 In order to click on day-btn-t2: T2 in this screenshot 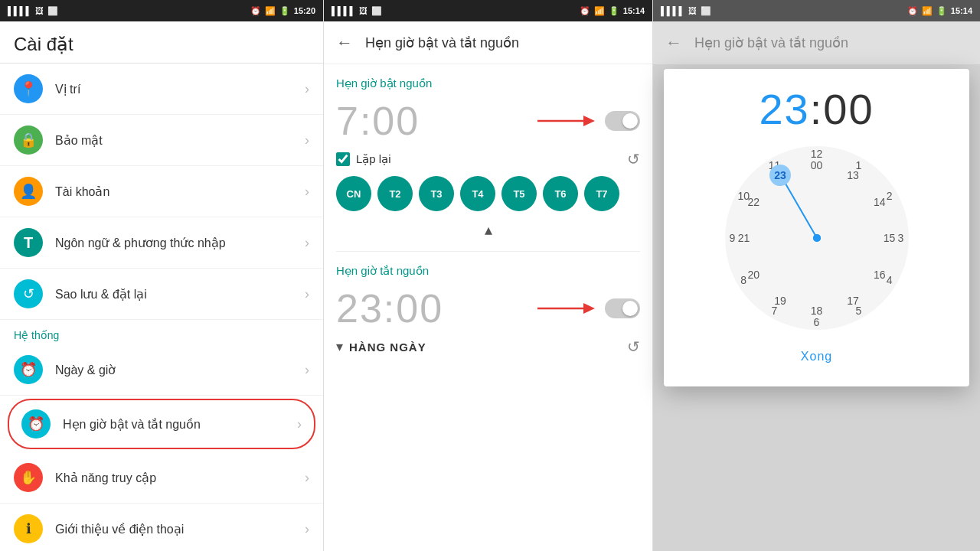, I will do `click(395, 194)`.